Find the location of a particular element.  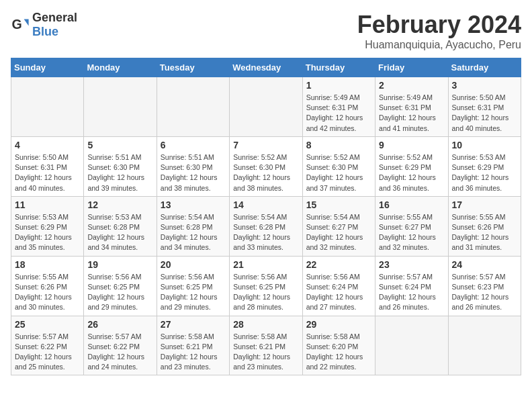

calendar-week-row: 4Sunrise: 5:50 AMSunset: 6:31 PMDaylight… is located at coordinates (266, 167).